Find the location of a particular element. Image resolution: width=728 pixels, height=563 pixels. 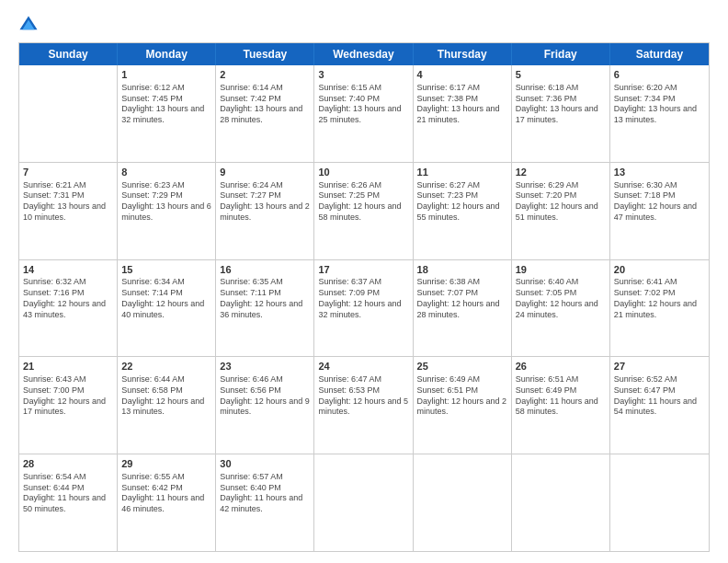

cell-info: Sunrise: 6:41 AMSunset: 7:02 PMDaylight:… is located at coordinates (660, 298).